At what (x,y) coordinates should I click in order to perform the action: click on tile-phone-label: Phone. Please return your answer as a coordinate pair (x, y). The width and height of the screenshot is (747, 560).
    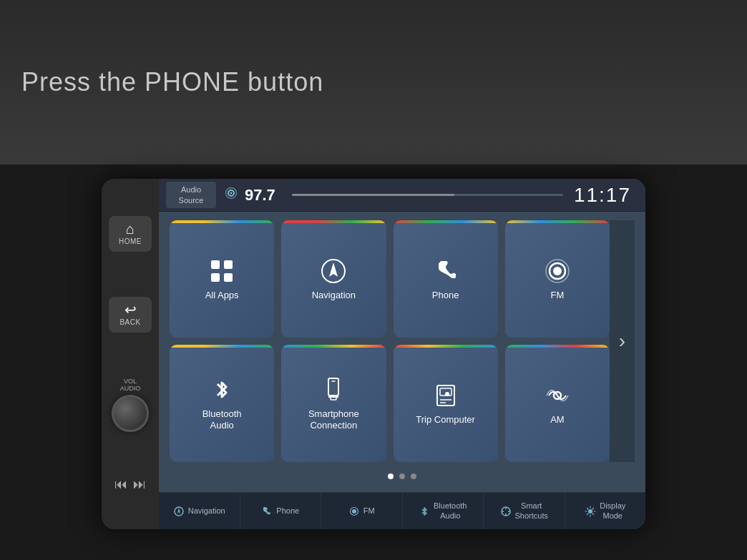
    Looking at the image, I should click on (446, 295).